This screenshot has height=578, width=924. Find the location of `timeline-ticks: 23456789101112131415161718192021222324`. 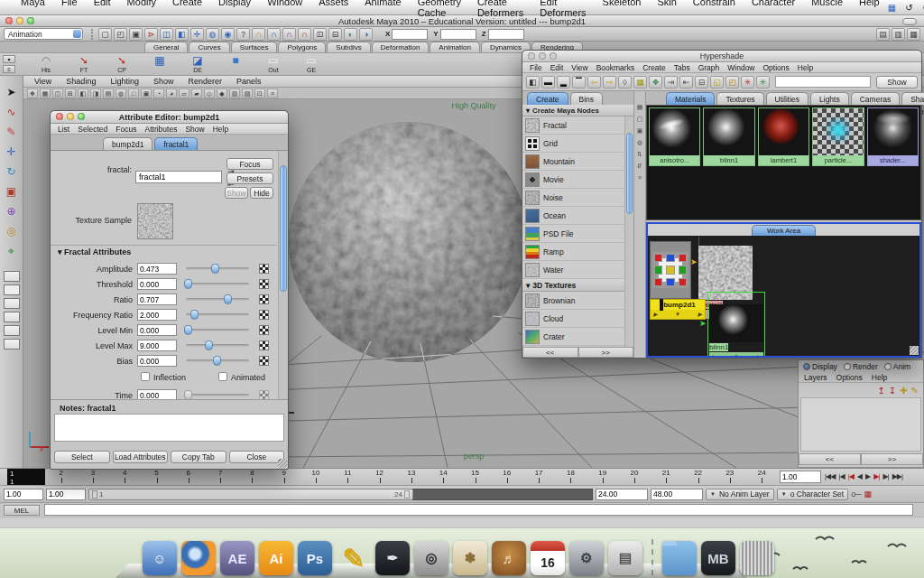

timeline-ticks: 23456789101112131415161718192021222324 is located at coordinates (411, 477).